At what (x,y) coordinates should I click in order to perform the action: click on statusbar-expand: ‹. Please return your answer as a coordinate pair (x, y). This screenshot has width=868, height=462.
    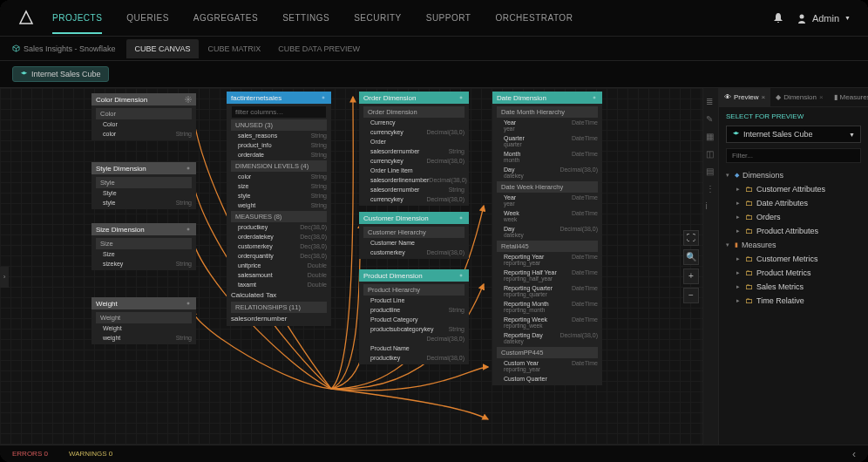
    Looking at the image, I should click on (854, 454).